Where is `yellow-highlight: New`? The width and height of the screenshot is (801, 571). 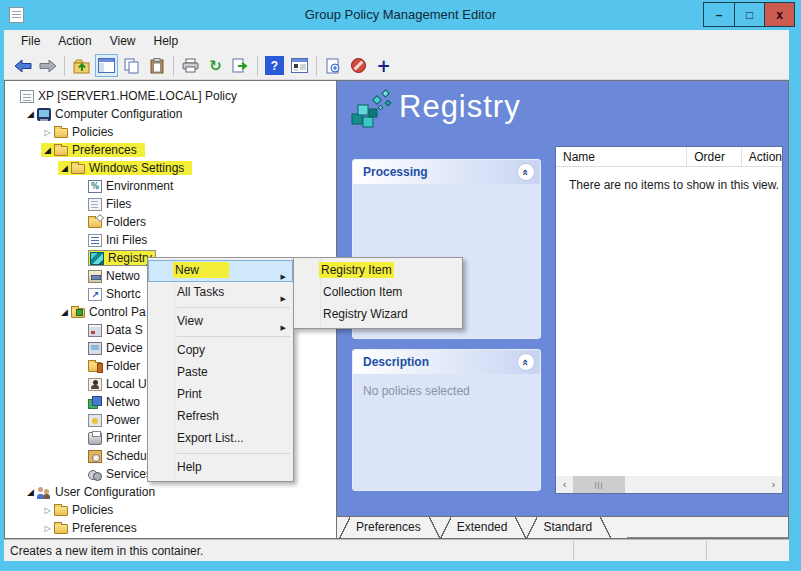 yellow-highlight: New is located at coordinates (201, 270).